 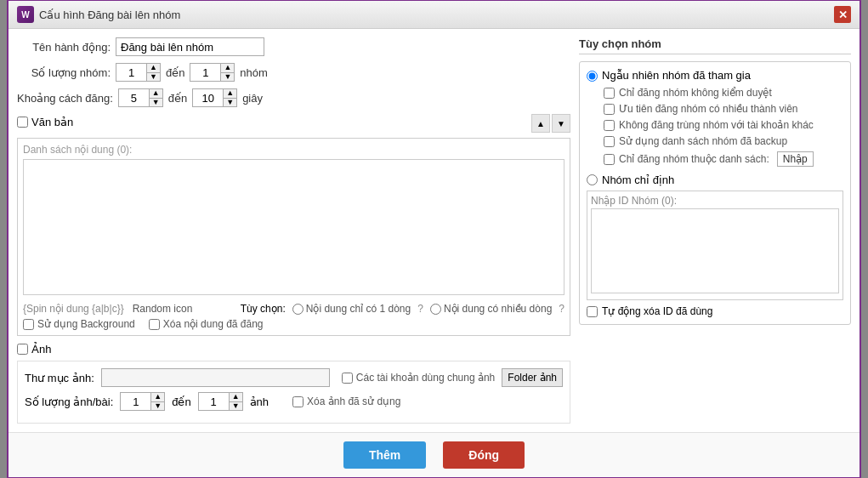 What do you see at coordinates (155, 325) in the screenshot?
I see `xoa-noi-dung-checkbox` at bounding box center [155, 325].